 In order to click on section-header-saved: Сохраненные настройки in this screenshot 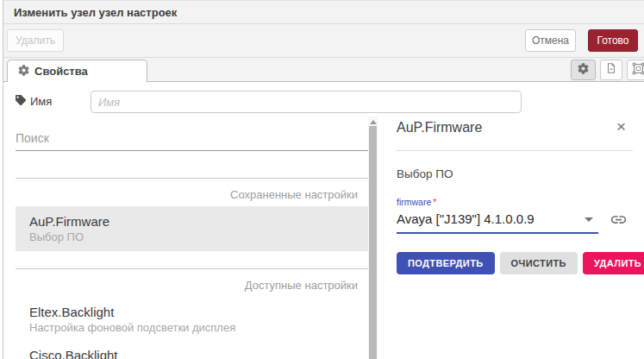, I will do `click(191, 195)`.